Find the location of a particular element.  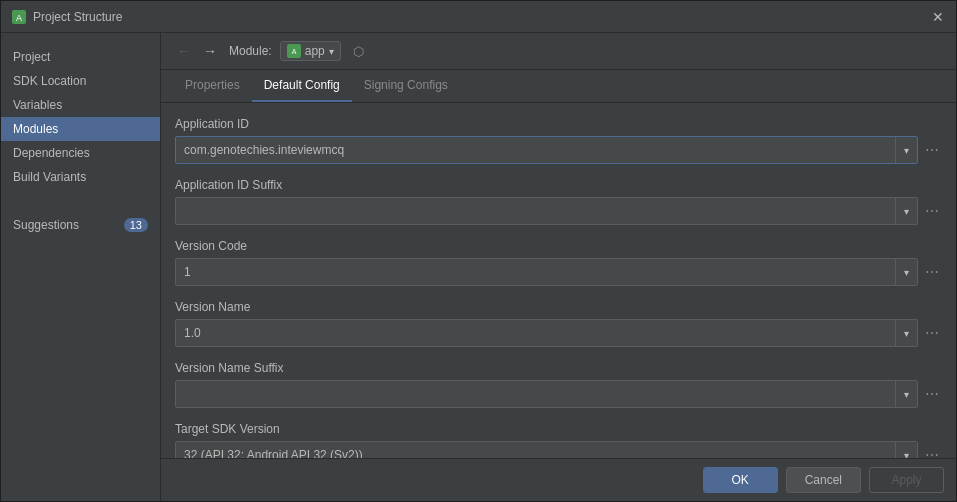

back-arrow: ← is located at coordinates (184, 51).